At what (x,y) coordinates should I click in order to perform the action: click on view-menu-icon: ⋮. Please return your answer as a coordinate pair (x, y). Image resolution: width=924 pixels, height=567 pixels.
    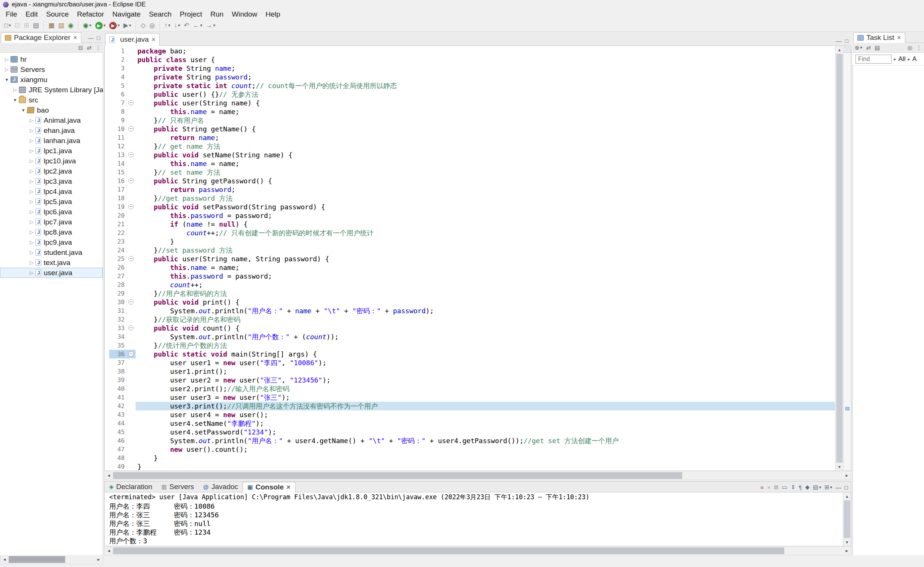
    Looking at the image, I should click on (98, 48).